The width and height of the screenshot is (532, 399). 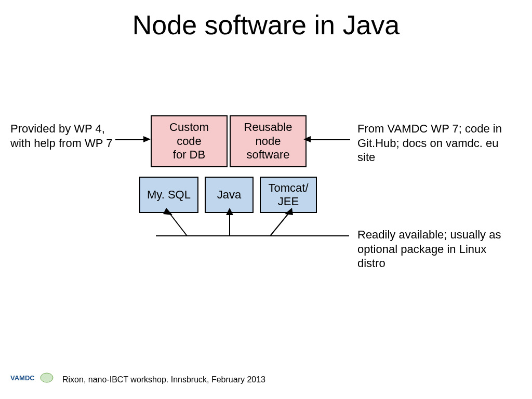 I want to click on box-java: Java, so click(x=229, y=195).